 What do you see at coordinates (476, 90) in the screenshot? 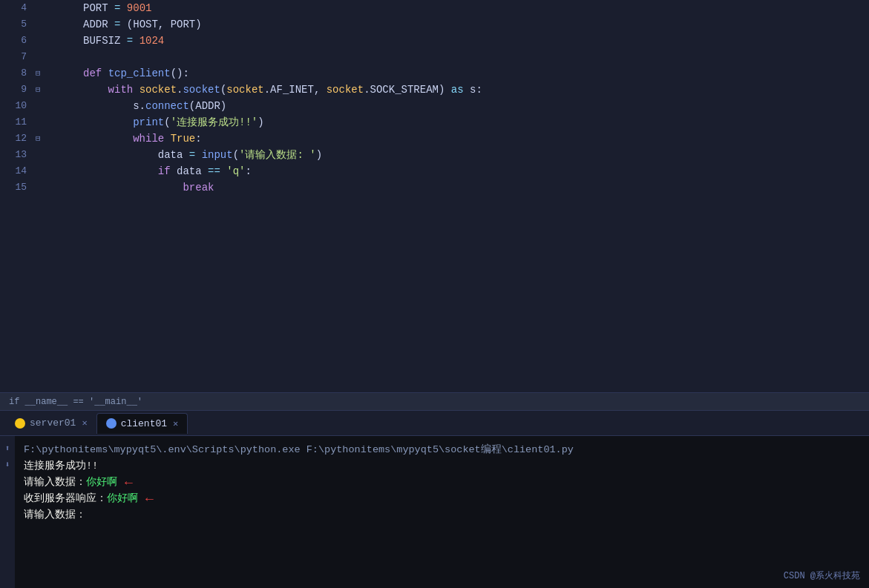
I see `code-line-9: with socket.socket(socket.AF_INET, socke…` at bounding box center [476, 90].